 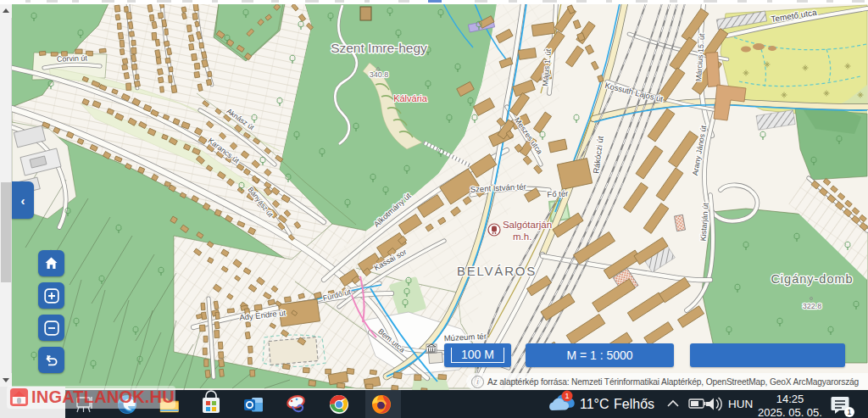 What do you see at coordinates (51, 295) in the screenshot?
I see `zoom-in-button` at bounding box center [51, 295].